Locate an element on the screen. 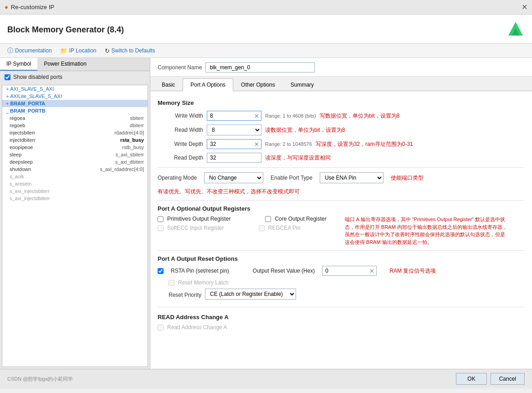 The image size is (532, 393). title-bar-left: ● Re-customize IP is located at coordinates (29, 7).